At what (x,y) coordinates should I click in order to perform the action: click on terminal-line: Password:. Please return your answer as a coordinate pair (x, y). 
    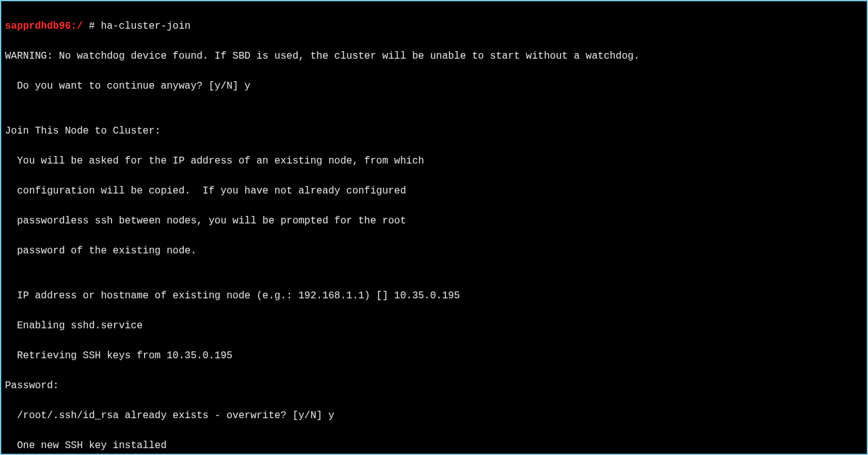
    Looking at the image, I should click on (434, 386).